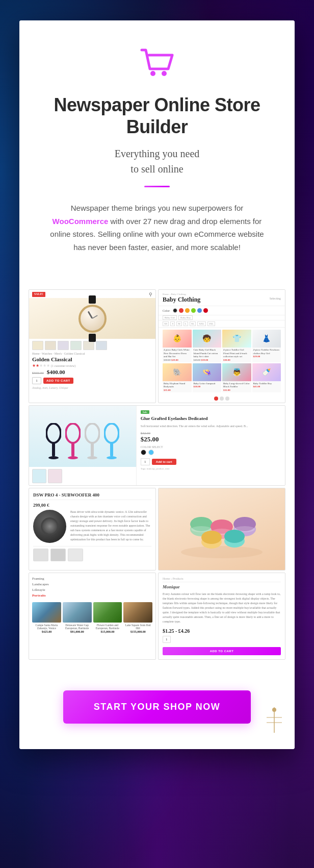  I want to click on woocommerce-link: WooCommerce, so click(81, 221).